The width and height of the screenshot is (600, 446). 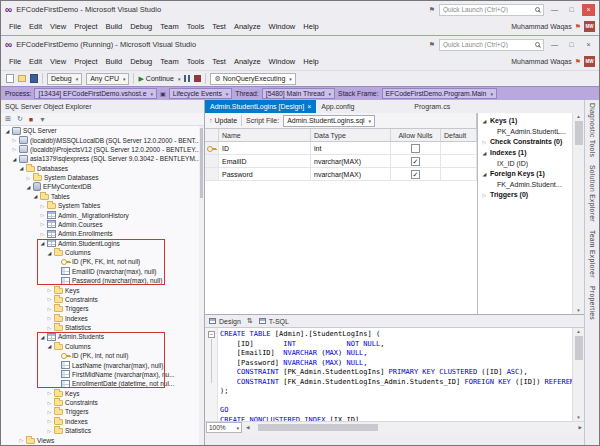 I want to click on context-group: ◢Foreign Keys (1), so click(x=525, y=174).